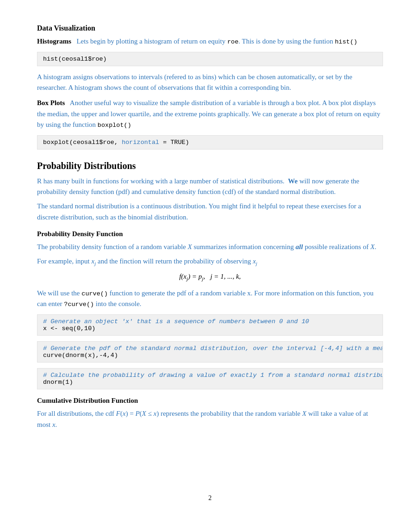  Describe the element at coordinates (210, 382) in the screenshot. I see `code-line3: dnorm(1)` at that location.